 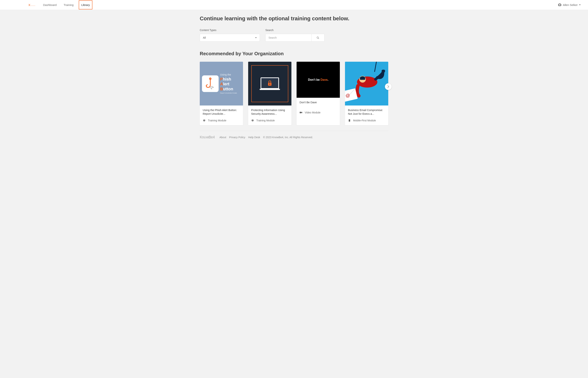 What do you see at coordinates (349, 120) in the screenshot?
I see `mobile-icon` at bounding box center [349, 120].